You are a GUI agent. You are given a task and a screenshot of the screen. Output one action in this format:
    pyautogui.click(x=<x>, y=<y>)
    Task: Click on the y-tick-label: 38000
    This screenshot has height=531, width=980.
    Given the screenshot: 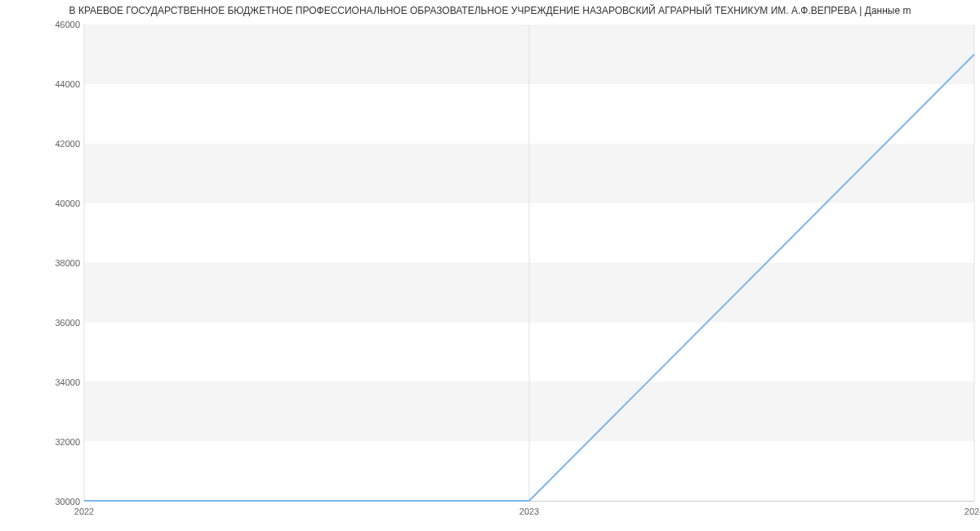 What is the action you would take?
    pyautogui.click(x=64, y=263)
    